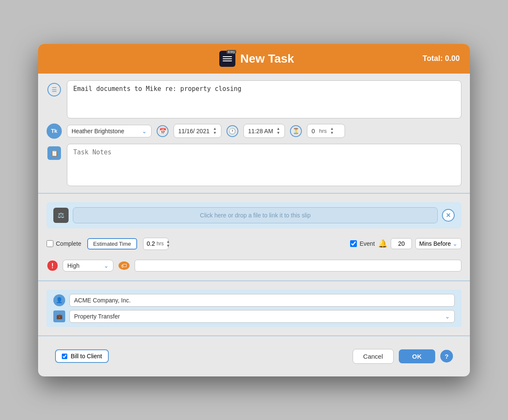  What do you see at coordinates (232, 131) in the screenshot?
I see `clock-icon: 🕐` at bounding box center [232, 131].